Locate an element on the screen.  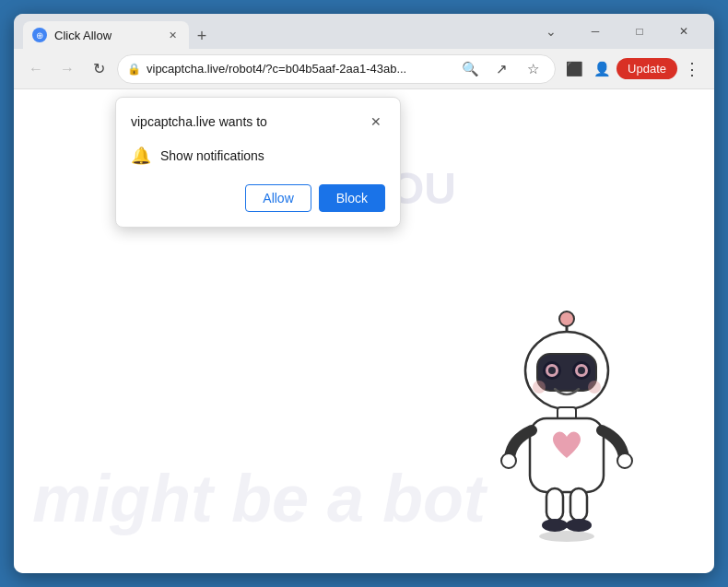
popup-buttons: Allow Block is located at coordinates (258, 198).